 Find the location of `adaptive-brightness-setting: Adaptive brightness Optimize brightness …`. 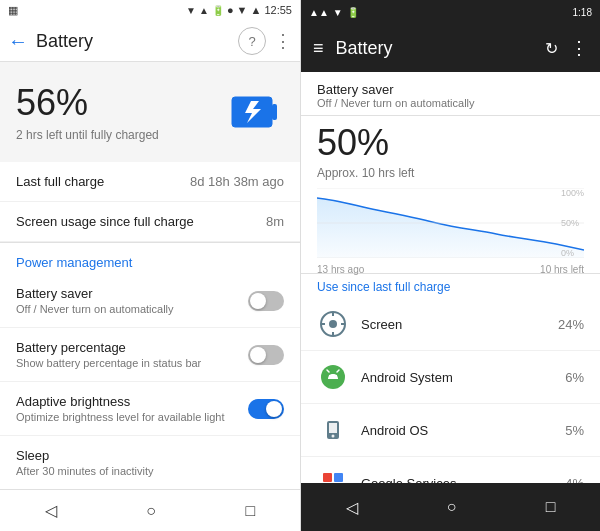

adaptive-brightness-setting: Adaptive brightness Optimize brightness … is located at coordinates (150, 409).